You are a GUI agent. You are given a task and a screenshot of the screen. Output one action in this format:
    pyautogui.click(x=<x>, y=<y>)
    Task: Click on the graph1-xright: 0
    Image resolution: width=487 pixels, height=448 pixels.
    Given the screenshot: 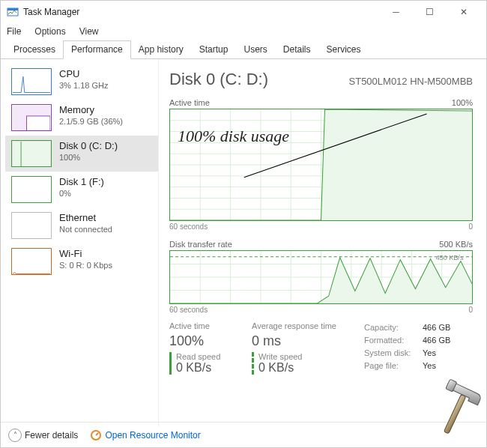 What is the action you would take?
    pyautogui.click(x=471, y=226)
    